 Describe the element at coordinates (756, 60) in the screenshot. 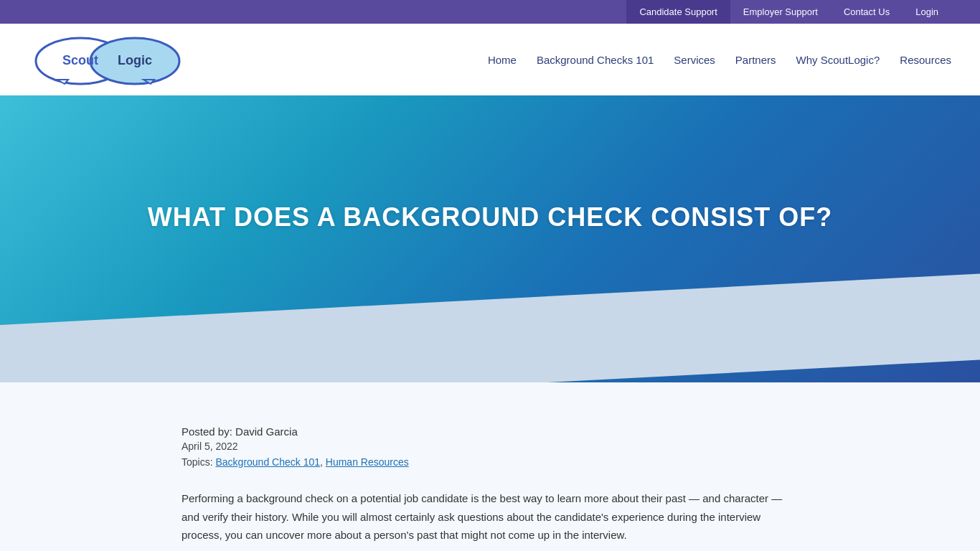

I see `nav-partners: Partners` at that location.